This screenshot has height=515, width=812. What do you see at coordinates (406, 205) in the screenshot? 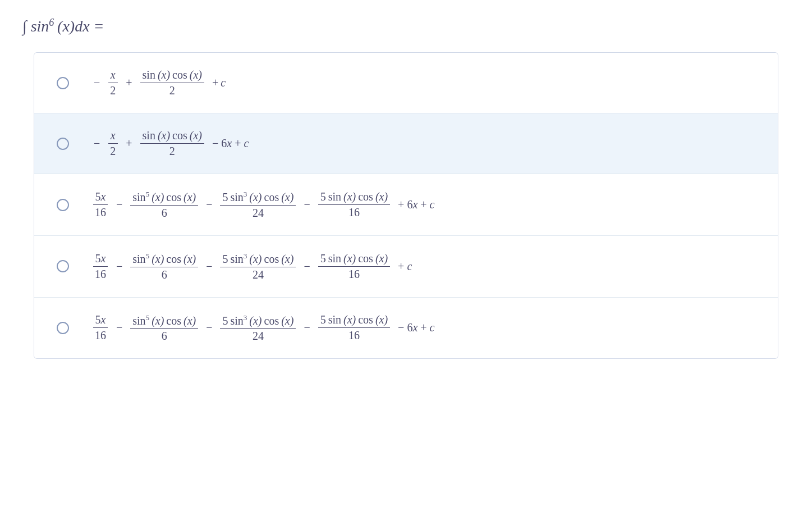
I see `option-row-3: 5x 16 − sin5 (x) cos (x) 6 − 5 sin3 (x) …` at bounding box center [406, 205].